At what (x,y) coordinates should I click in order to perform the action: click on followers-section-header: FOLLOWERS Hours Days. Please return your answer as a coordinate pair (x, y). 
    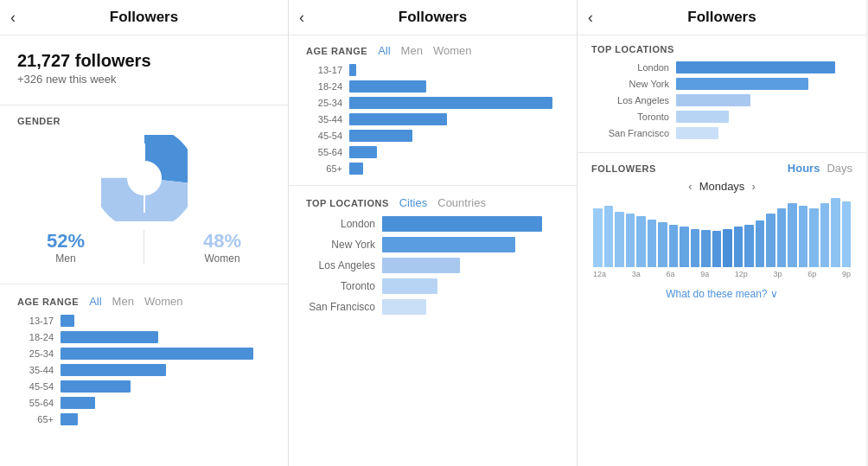
    Looking at the image, I should click on (722, 168).